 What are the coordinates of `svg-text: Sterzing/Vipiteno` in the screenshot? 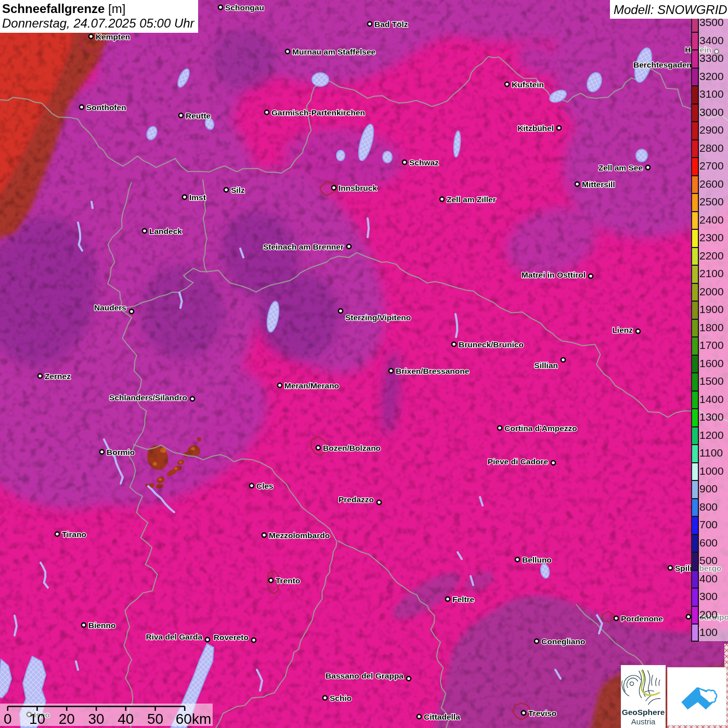 It's located at (378, 317).